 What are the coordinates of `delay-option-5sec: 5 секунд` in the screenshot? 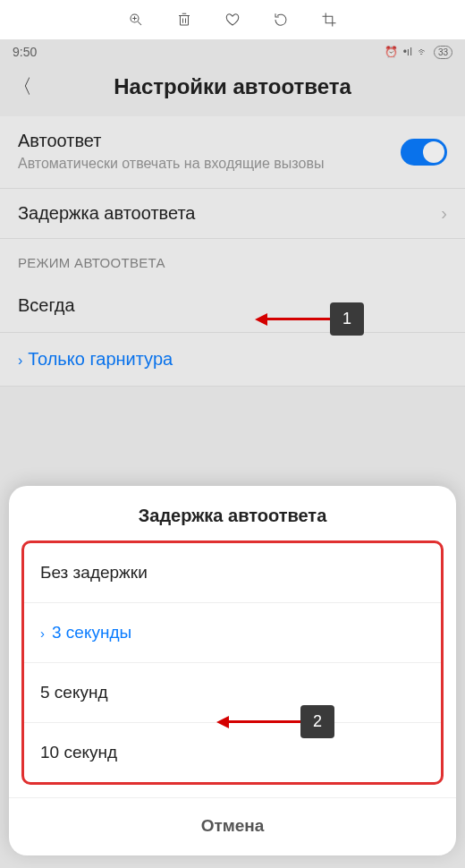 It's located at (232, 693).